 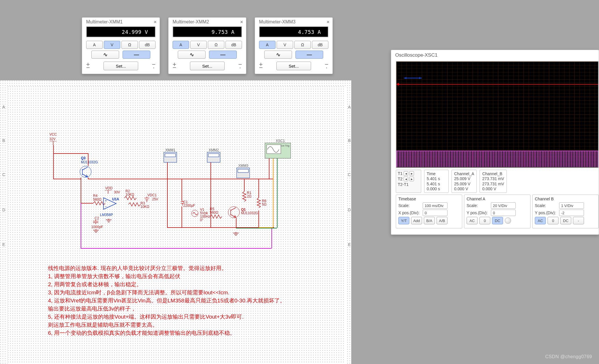 What do you see at coordinates (413, 78) in the screenshot?
I see `cursor-marker` at bounding box center [413, 78].